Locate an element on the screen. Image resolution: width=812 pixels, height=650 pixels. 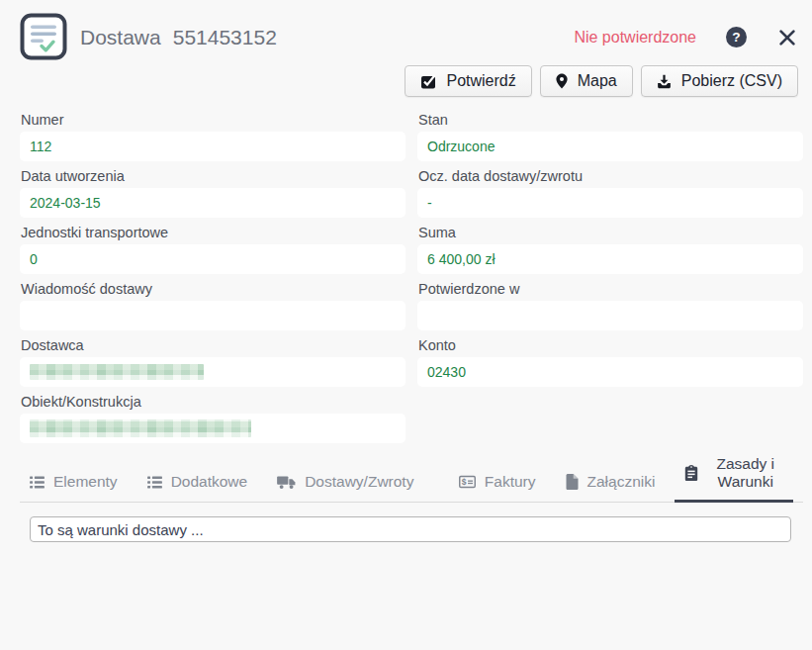
delivery-note-icon is located at coordinates (44, 37).